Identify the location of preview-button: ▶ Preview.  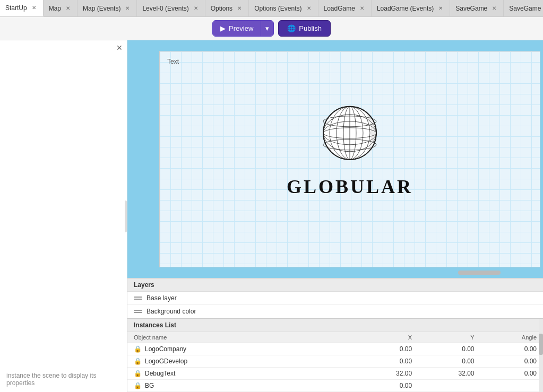
(237, 29).